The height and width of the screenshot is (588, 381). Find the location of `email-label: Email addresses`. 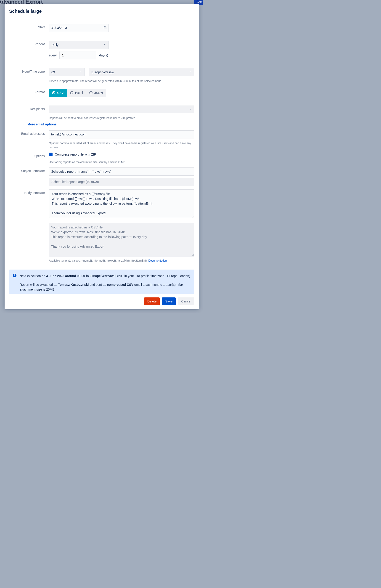

email-label: Email addresses is located at coordinates (29, 134).